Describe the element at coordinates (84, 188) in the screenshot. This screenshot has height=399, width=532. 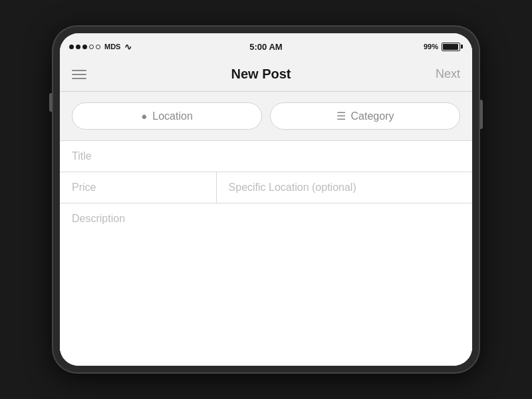
I see `price-placeholder: Price` at that location.